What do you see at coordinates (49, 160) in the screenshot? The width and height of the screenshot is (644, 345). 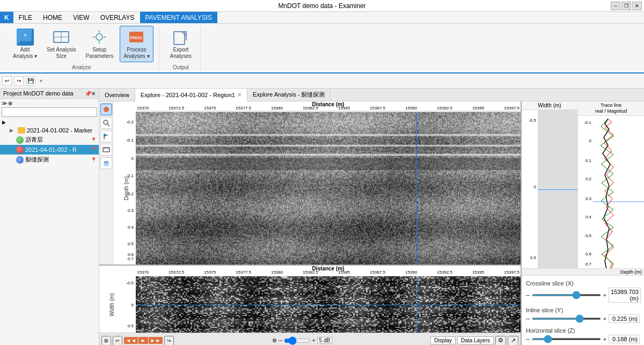 I see `tree-item-crack: 裂缝探测 📍` at bounding box center [49, 160].